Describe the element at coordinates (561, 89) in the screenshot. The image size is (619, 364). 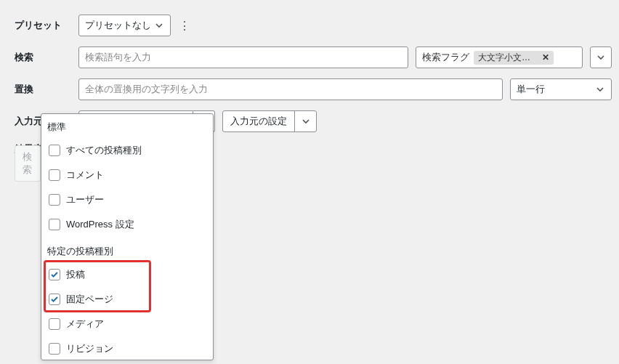
I see `replace-mode-select: 単一行` at that location.